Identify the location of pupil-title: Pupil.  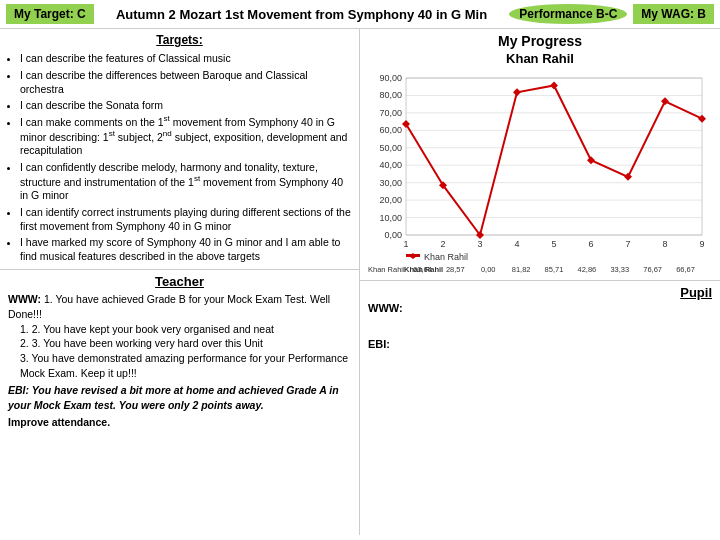
(696, 292).